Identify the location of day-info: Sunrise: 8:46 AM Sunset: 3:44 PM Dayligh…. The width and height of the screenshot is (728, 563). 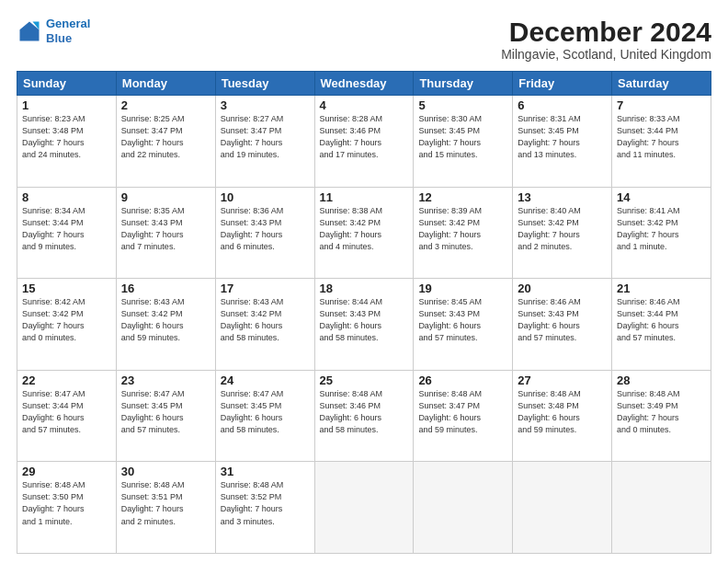
(662, 320).